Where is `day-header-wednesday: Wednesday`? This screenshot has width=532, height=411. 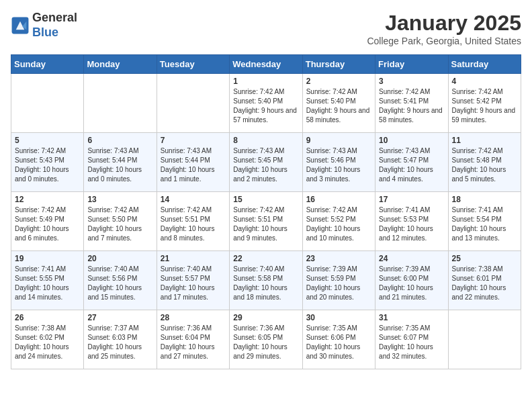
day-header-wednesday: Wednesday is located at coordinates (266, 64).